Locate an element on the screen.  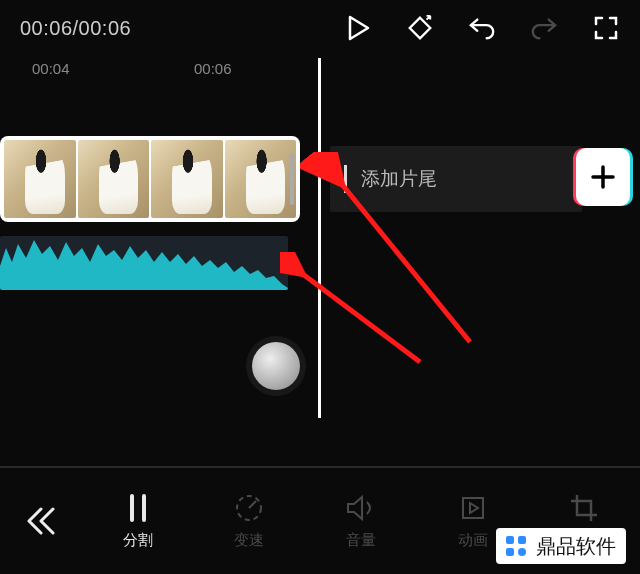
undo-icon is located at coordinates (482, 28).